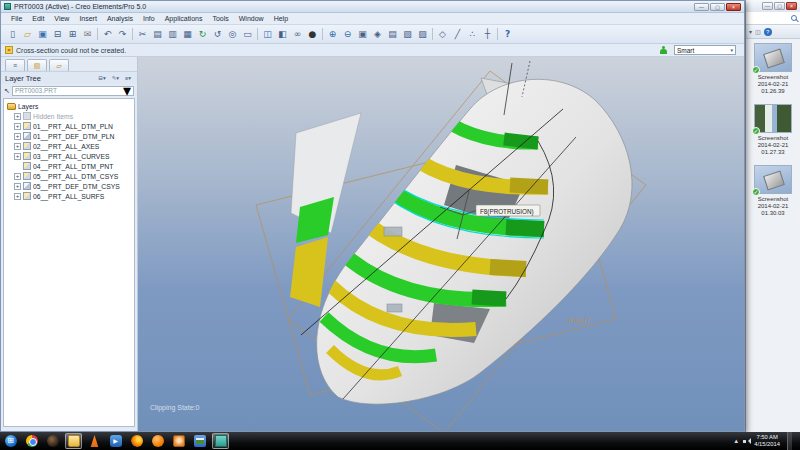 This screenshot has height=450, width=800. What do you see at coordinates (136, 441) in the screenshot?
I see `firefox-icon` at bounding box center [136, 441].